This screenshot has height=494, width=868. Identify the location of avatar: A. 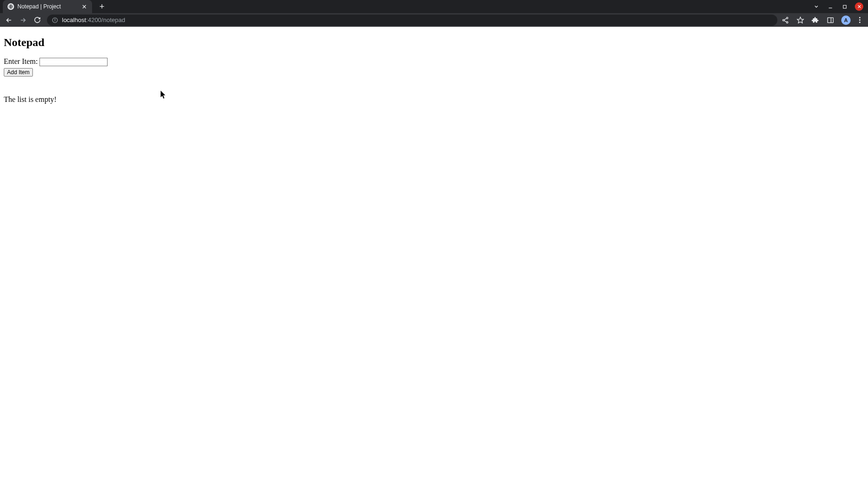
(846, 20).